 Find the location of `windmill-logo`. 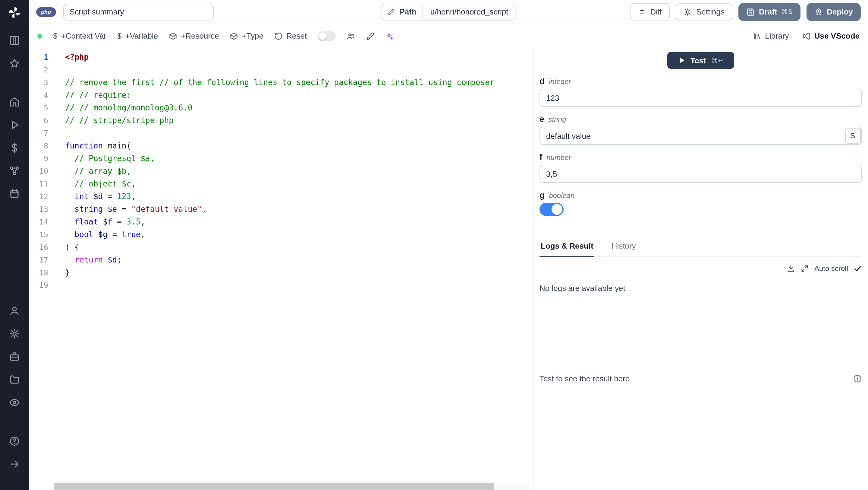

windmill-logo is located at coordinates (14, 13).